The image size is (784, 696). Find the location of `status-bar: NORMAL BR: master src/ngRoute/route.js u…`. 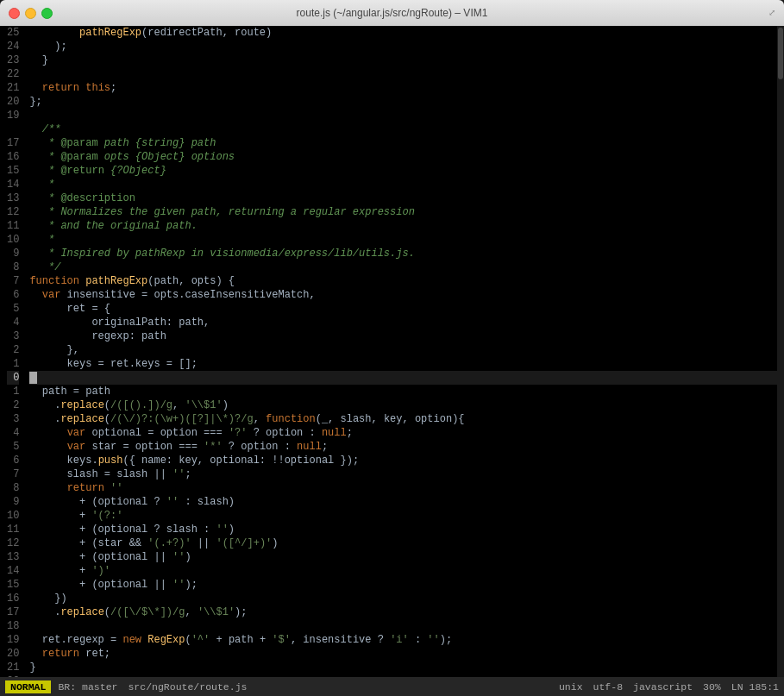

status-bar: NORMAL BR: master src/ngRoute/route.js u… is located at coordinates (392, 687).